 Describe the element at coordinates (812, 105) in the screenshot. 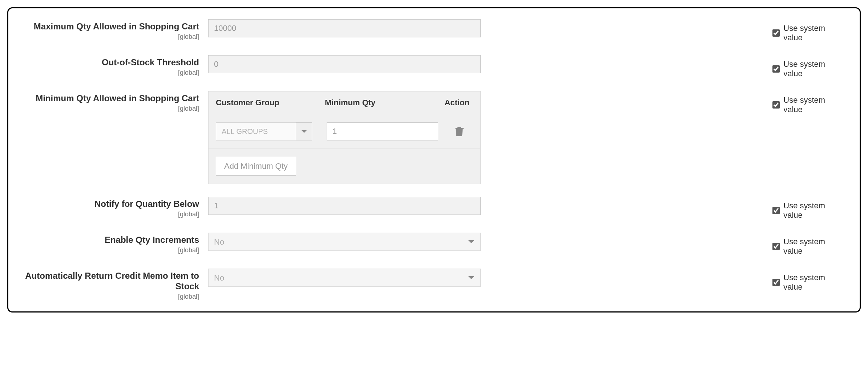

I see `min-qty-system-label: Use system value` at that location.